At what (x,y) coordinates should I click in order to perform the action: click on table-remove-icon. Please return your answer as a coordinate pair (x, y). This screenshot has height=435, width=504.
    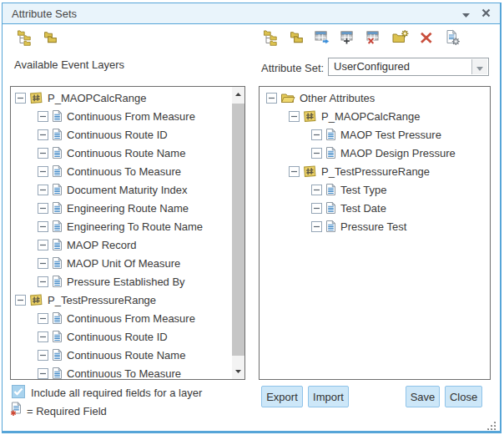
    Looking at the image, I should click on (375, 39).